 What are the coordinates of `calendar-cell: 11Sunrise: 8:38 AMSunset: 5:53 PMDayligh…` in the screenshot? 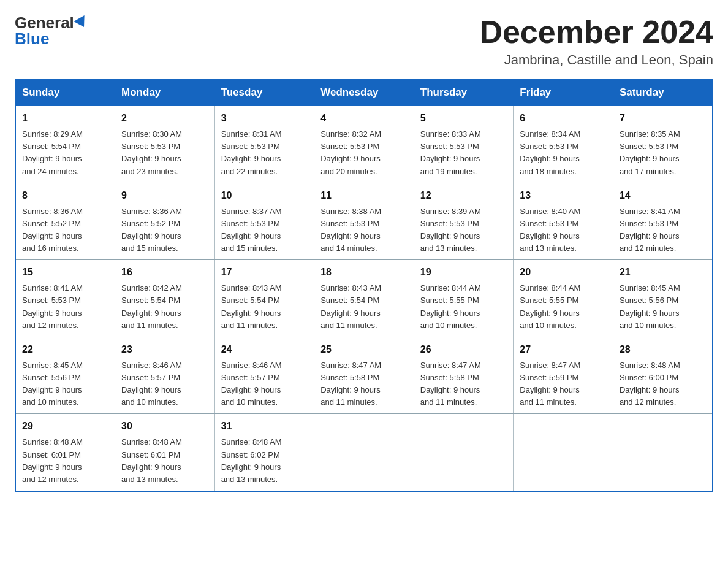 It's located at (364, 221).